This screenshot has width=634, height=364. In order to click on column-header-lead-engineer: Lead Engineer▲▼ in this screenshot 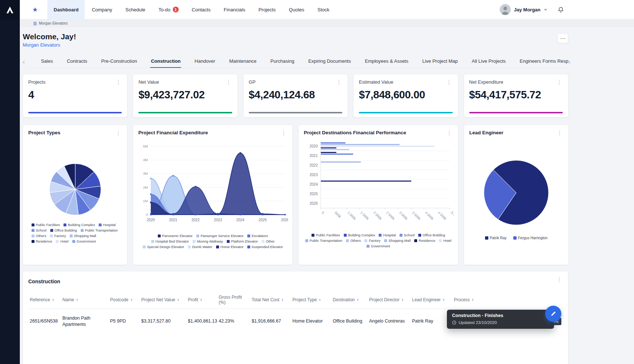, I will do `click(431, 301)`.